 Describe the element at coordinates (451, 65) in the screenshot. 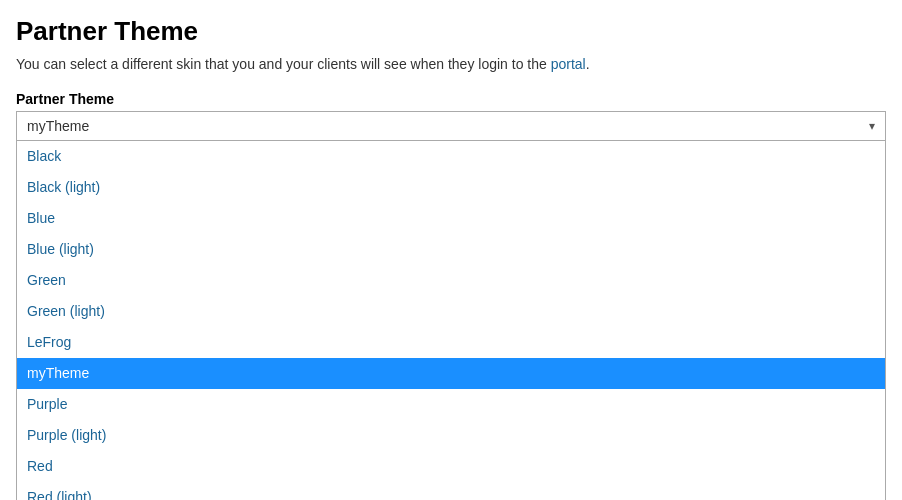

I see `page-description: You can select a different skin that you…` at that location.